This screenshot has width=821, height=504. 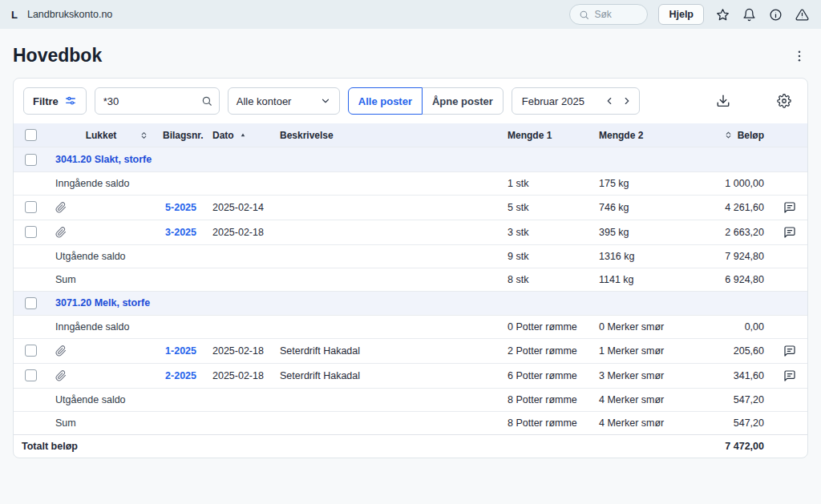 What do you see at coordinates (653, 256) in the screenshot?
I see `quantity-2: 1316 kg` at bounding box center [653, 256].